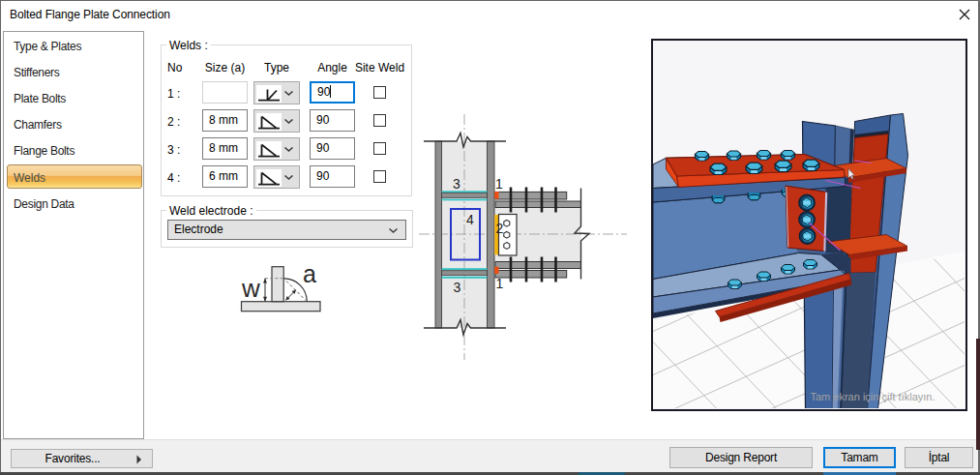 This screenshot has height=475, width=980. What do you see at coordinates (470, 220) in the screenshot?
I see `svg-text: 4` at bounding box center [470, 220].